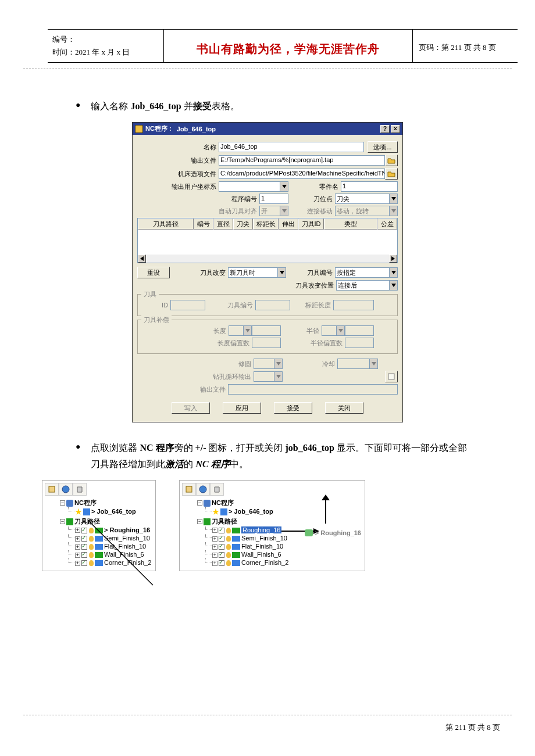  What do you see at coordinates (110, 530) in the screenshot?
I see `tree-item-roughing: +> Roughing_16` at bounding box center [110, 530].